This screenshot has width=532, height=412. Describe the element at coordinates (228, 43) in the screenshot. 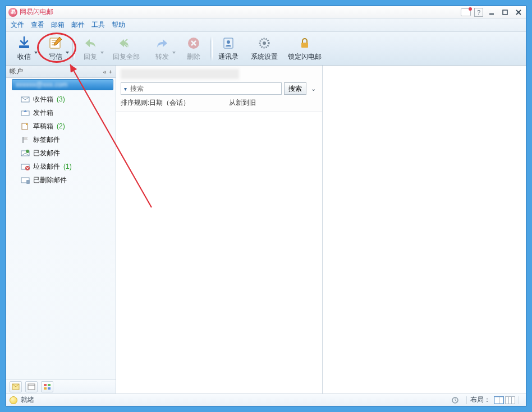

I see `contacts-icon` at that location.